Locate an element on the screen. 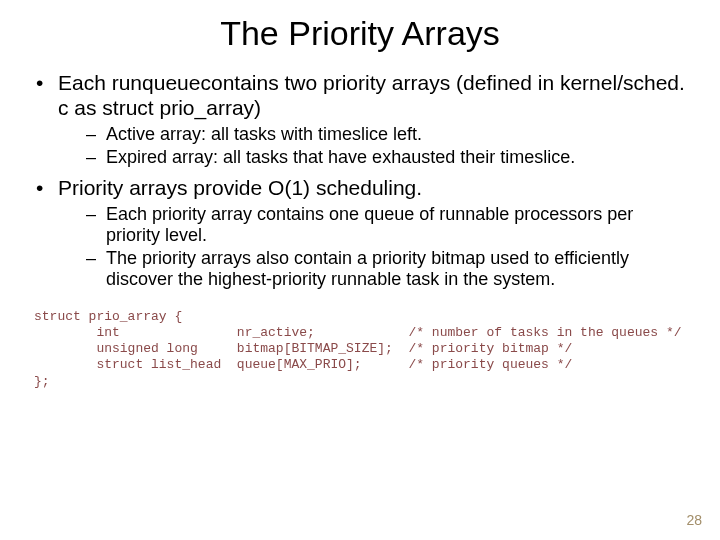 This screenshot has height=540, width=720. bullet-2-text: Priority arrays provide O(1) scheduling. is located at coordinates (240, 188).